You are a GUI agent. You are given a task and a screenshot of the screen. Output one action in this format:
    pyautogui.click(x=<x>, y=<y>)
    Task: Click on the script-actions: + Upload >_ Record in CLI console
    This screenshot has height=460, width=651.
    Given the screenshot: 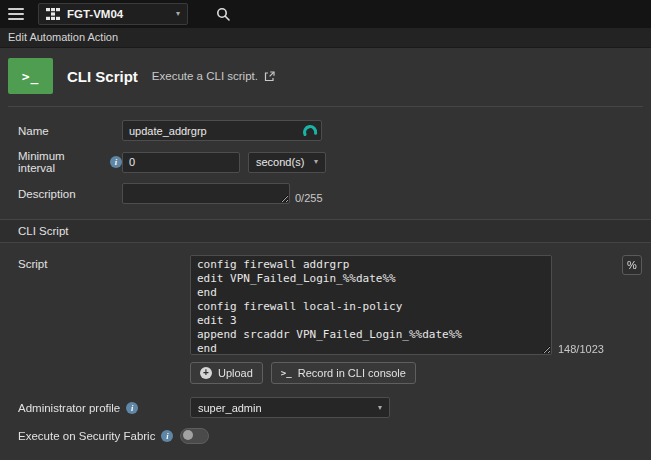 What is the action you would take?
    pyautogui.click(x=420, y=373)
    